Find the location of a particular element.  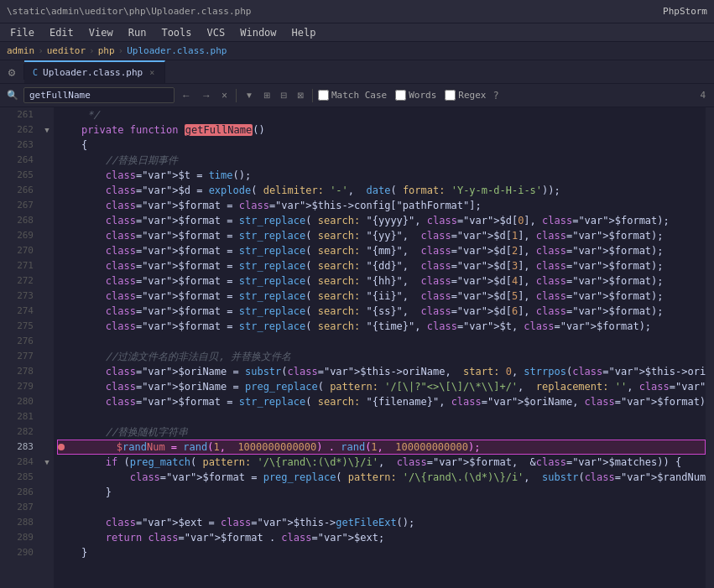

code-line: class="var">$format = preg_replace( patt… is located at coordinates (381, 477).